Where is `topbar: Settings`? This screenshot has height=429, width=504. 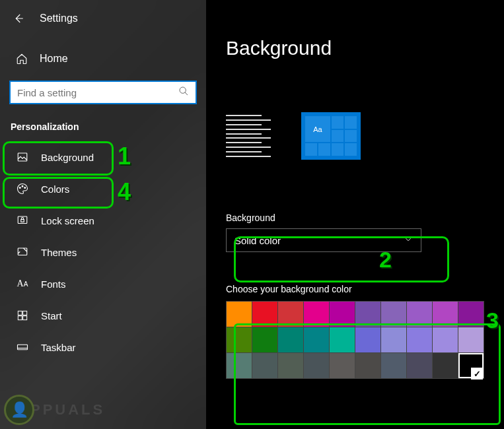
topbar: Settings is located at coordinates (103, 18).